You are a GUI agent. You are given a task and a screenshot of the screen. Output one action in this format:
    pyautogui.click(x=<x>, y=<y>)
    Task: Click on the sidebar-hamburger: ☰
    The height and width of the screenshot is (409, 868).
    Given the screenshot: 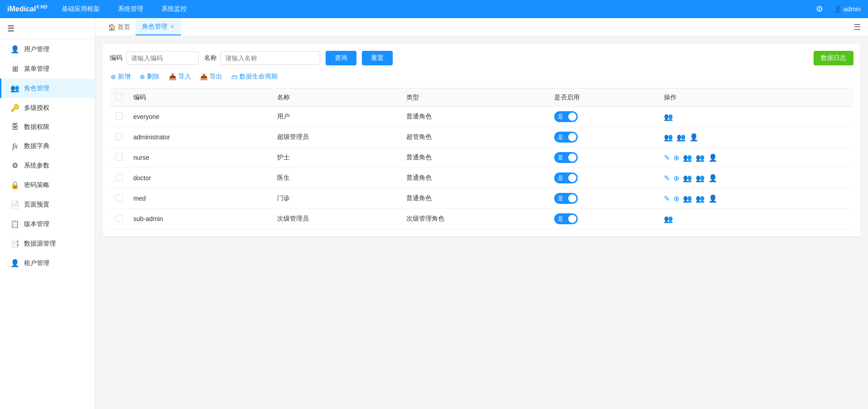 What is the action you would take?
    pyautogui.click(x=47, y=29)
    